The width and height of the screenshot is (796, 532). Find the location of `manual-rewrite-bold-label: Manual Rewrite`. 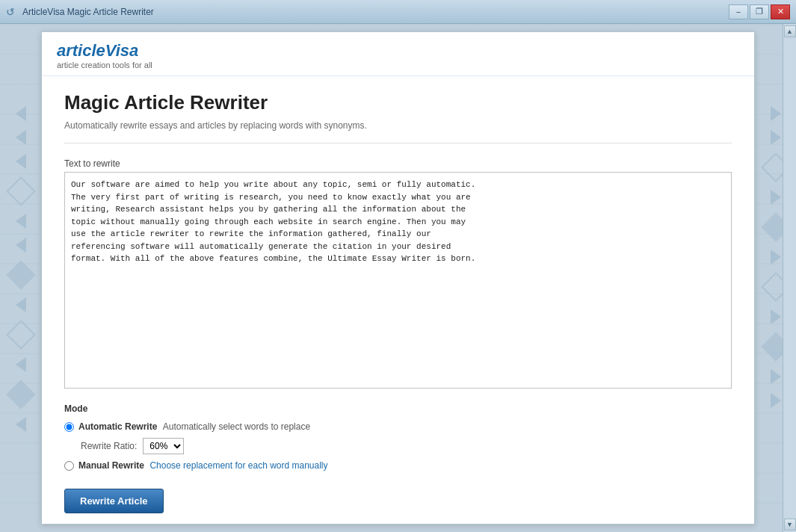

manual-rewrite-bold-label: Manual Rewrite is located at coordinates (111, 466).